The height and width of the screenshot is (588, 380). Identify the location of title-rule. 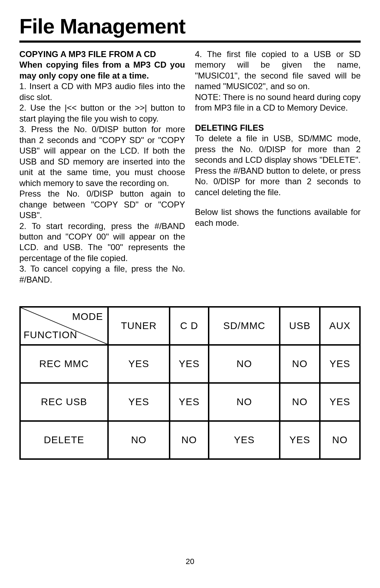
(190, 42).